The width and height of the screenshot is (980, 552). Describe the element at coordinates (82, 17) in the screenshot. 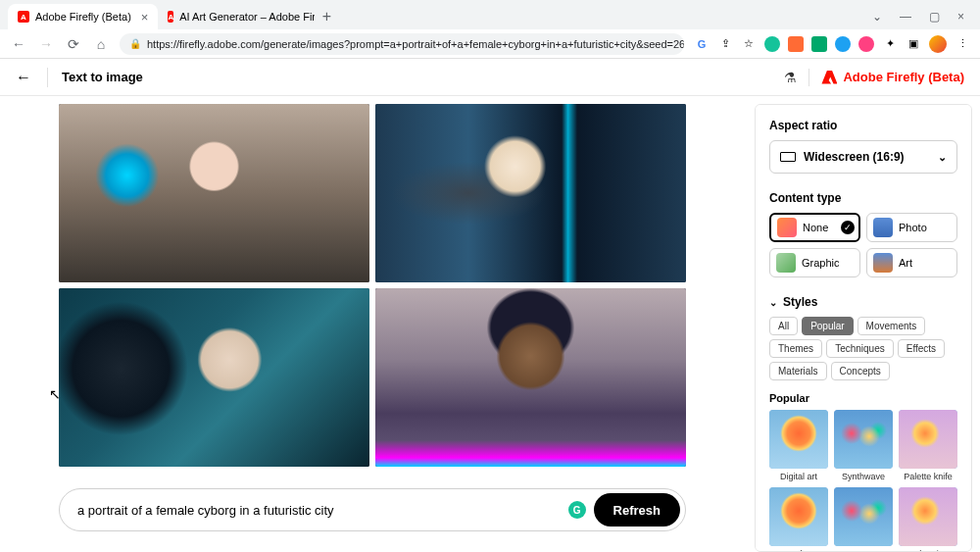

I see `browser-tab-active: A Adobe Firefly (Beta) ×` at that location.